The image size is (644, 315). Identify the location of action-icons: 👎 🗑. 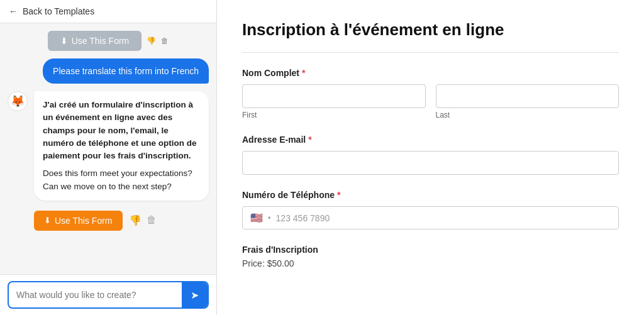
(143, 220).